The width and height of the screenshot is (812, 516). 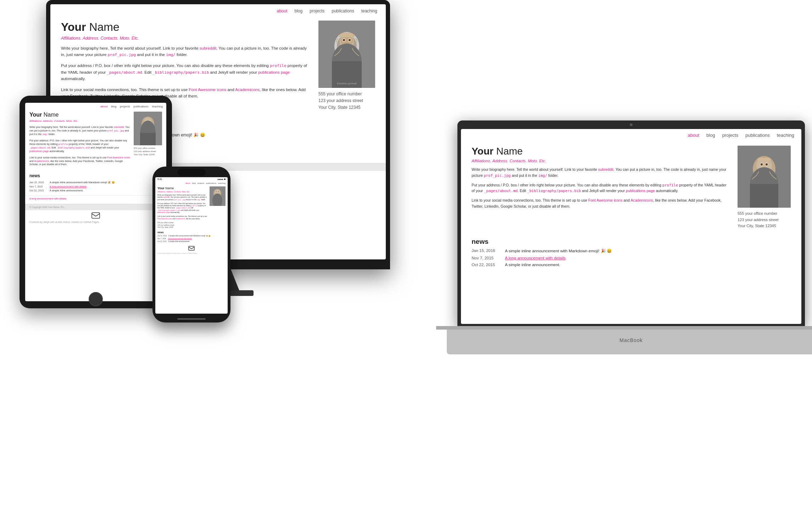 What do you see at coordinates (160, 179) in the screenshot?
I see `phone-time: 9:41` at bounding box center [160, 179].